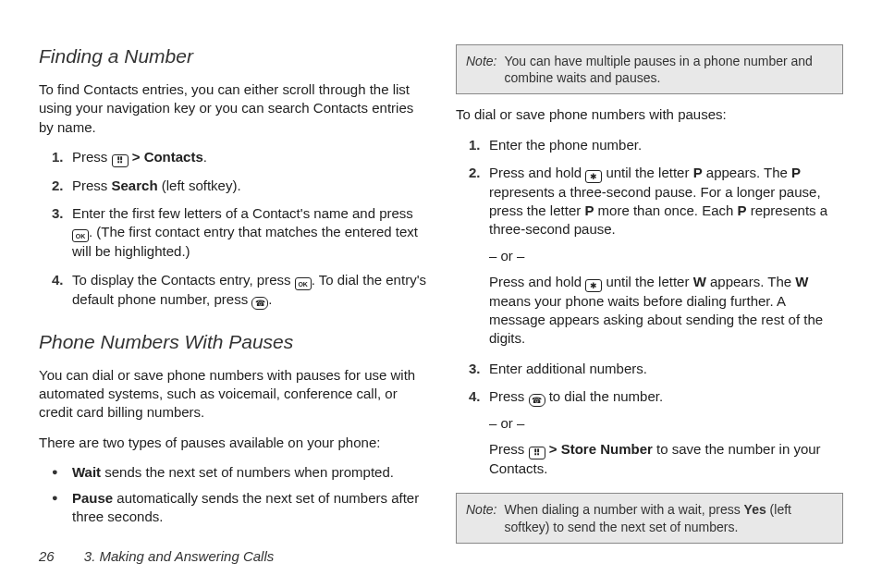 This screenshot has height=588, width=882. Describe the element at coordinates (666, 211) in the screenshot. I see `text: more than once. Each` at that location.